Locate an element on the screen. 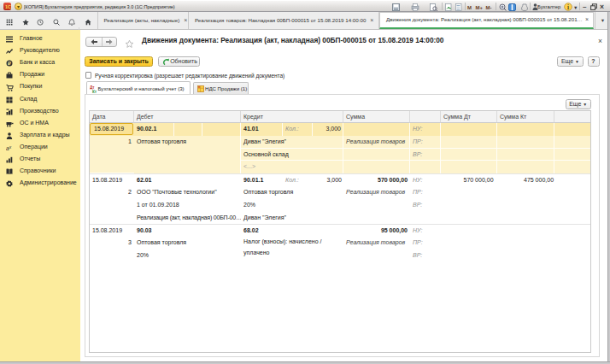 Image resolution: width=610 pixels, height=364 pixels. svg-text: i is located at coordinates (568, 7).